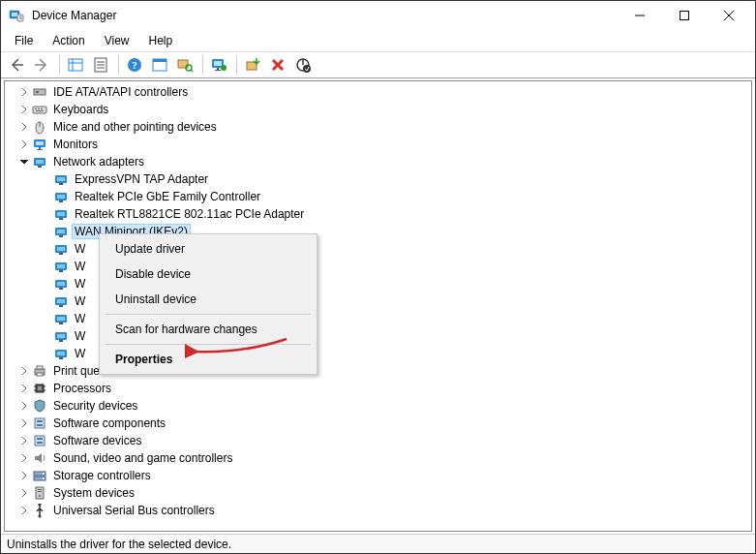 This screenshot has width=756, height=554. What do you see at coordinates (117, 41) in the screenshot?
I see `menu-item-view: View` at bounding box center [117, 41].